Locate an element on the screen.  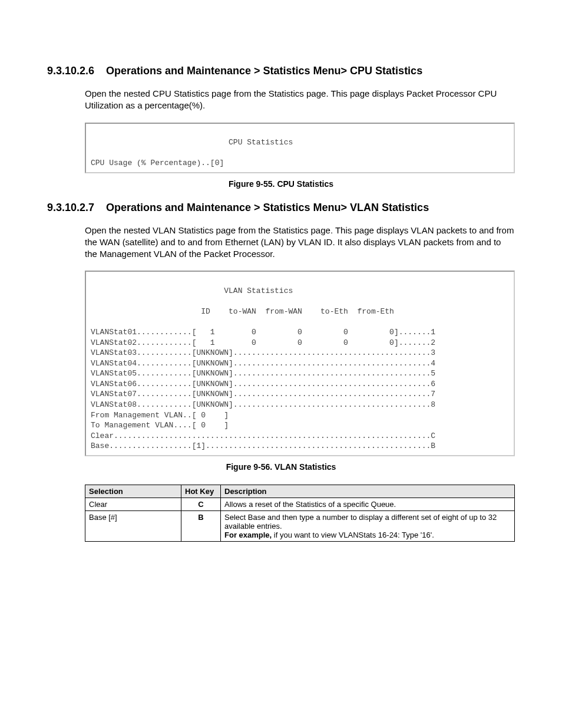
desc-bold: For example, is located at coordinates (248, 535).